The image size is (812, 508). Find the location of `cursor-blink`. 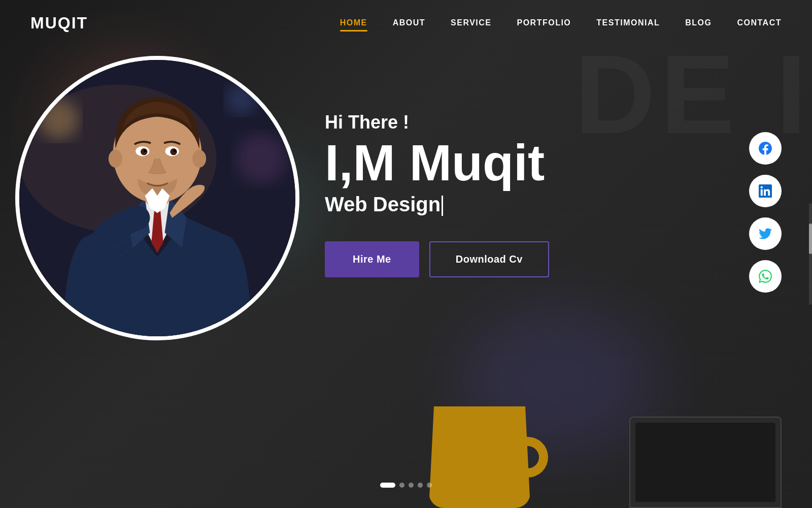

cursor-blink is located at coordinates (443, 206).